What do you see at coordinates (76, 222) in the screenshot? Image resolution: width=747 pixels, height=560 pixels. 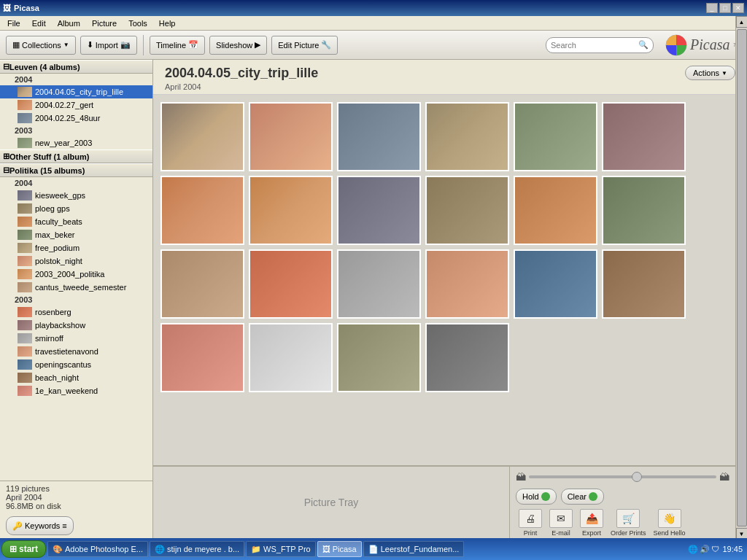 I see `sidebar-album-faculty: faculty_beats` at bounding box center [76, 222].